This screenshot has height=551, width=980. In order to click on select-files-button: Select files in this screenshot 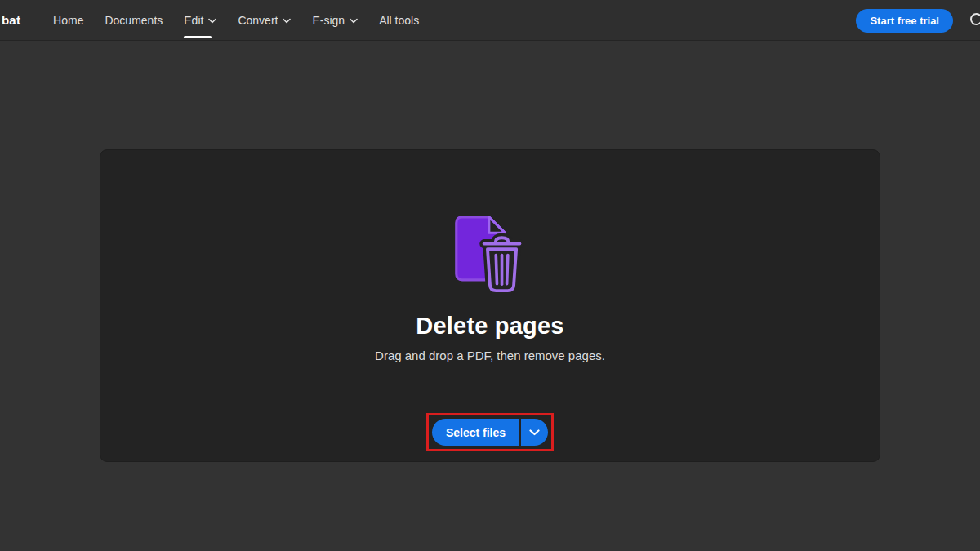, I will do `click(475, 433)`.